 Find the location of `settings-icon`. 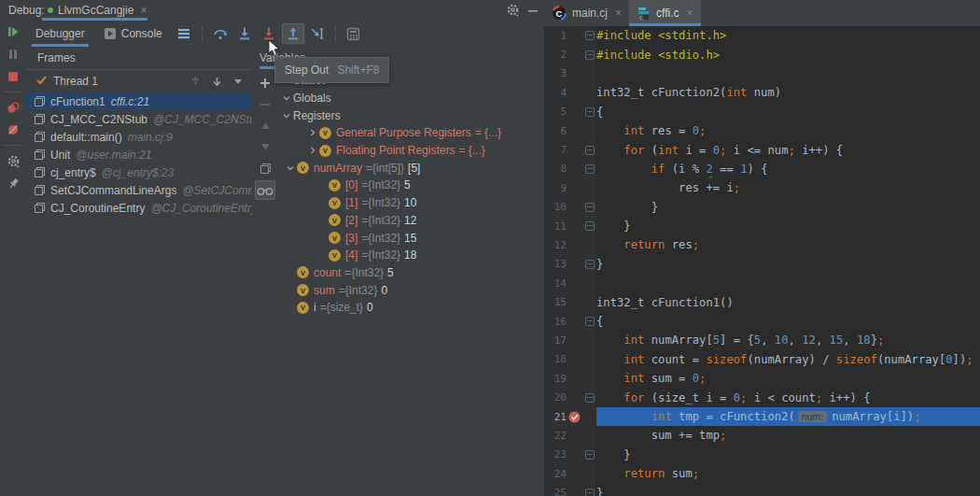

settings-icon is located at coordinates (513, 9).